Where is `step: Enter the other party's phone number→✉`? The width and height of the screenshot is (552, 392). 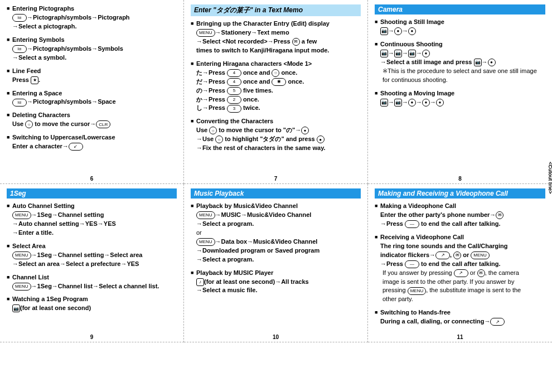 step: Enter the other party's phone number→✉ is located at coordinates (460, 215).